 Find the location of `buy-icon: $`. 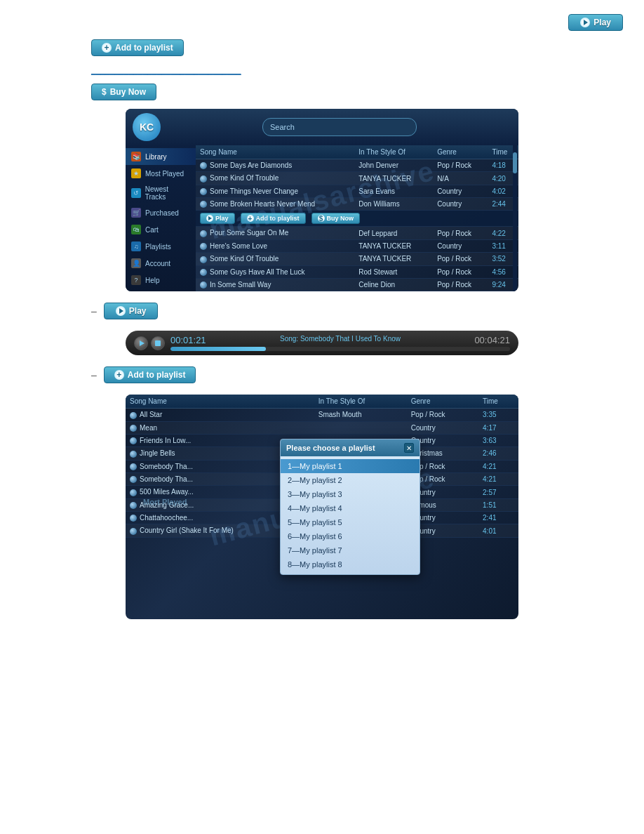

buy-icon: $ is located at coordinates (104, 92).